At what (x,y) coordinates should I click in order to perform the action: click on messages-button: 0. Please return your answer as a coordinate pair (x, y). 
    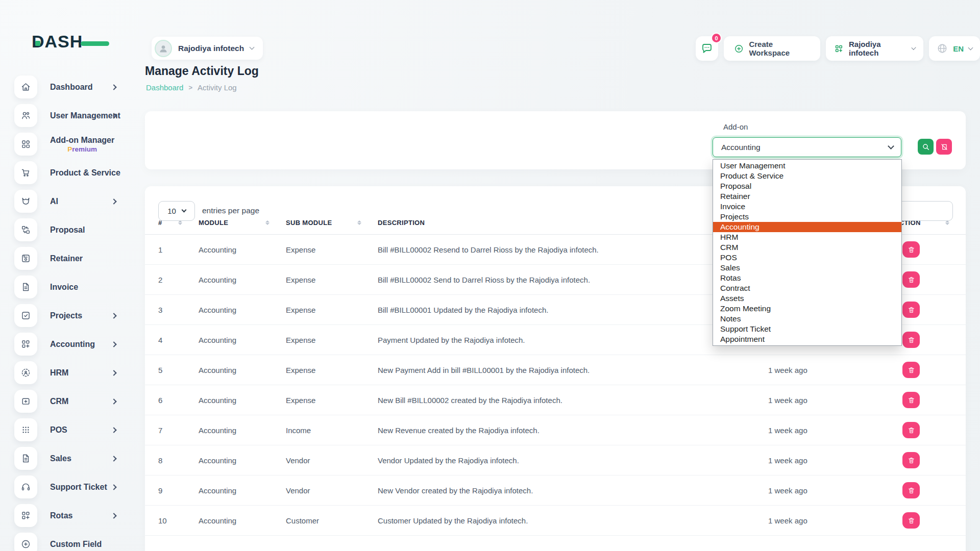
    Looking at the image, I should click on (707, 48).